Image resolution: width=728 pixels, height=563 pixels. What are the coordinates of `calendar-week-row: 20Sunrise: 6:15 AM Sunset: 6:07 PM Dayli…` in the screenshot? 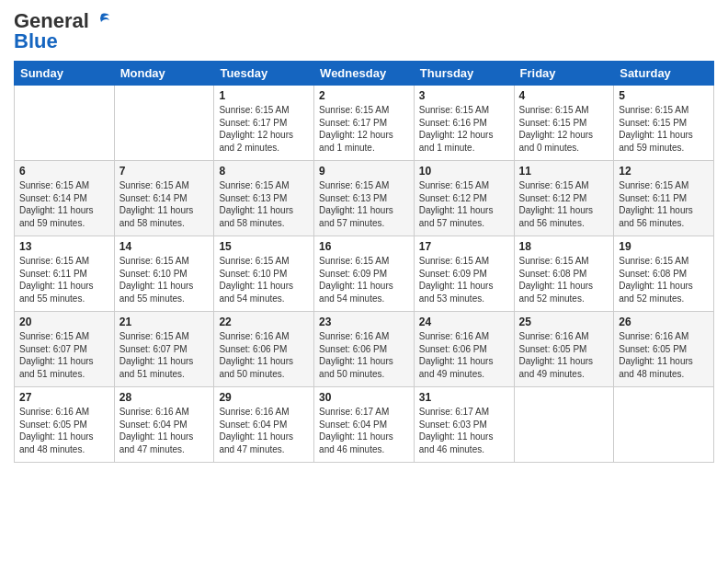 It's located at (364, 350).